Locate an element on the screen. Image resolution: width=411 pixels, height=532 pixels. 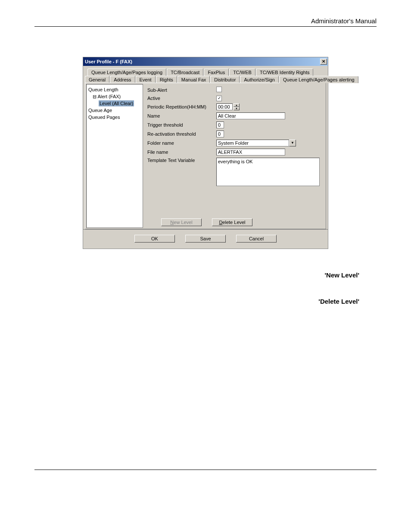
tree-queue-age: Queue Age is located at coordinates (115, 110).